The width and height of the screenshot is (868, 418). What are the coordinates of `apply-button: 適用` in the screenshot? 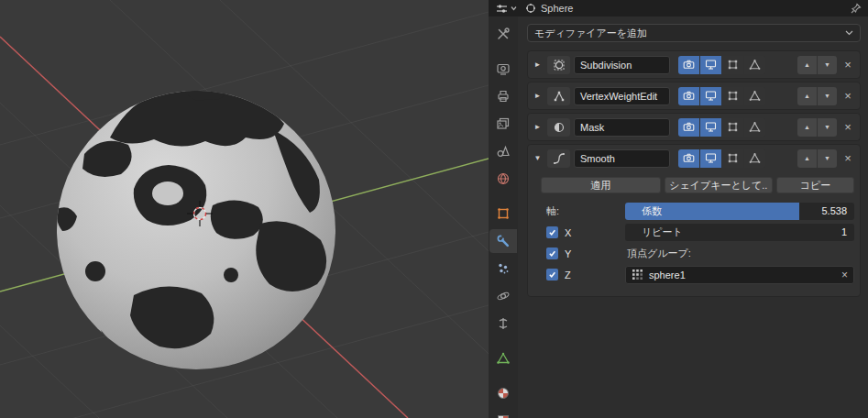 It's located at (601, 185).